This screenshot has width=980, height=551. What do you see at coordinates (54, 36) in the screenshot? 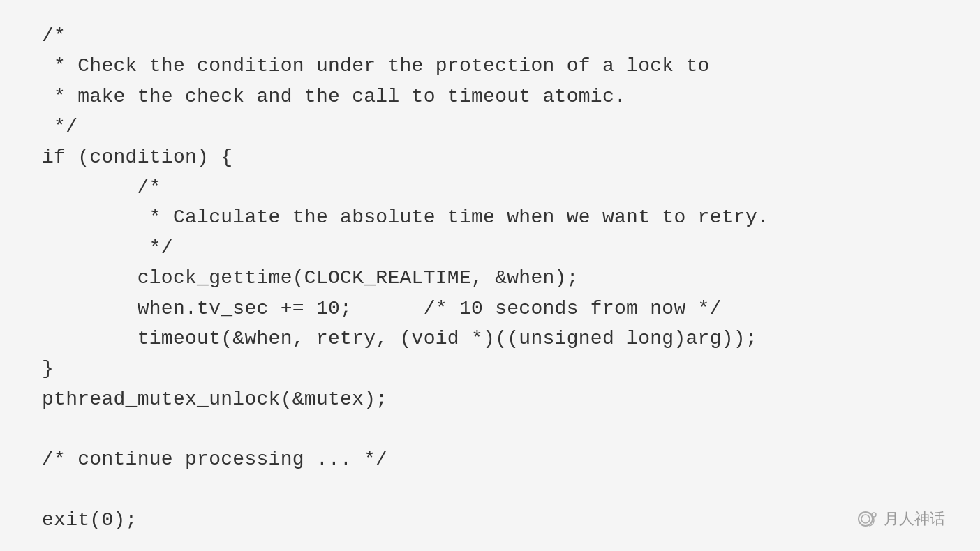
I see `code-line-1: /*` at bounding box center [54, 36].